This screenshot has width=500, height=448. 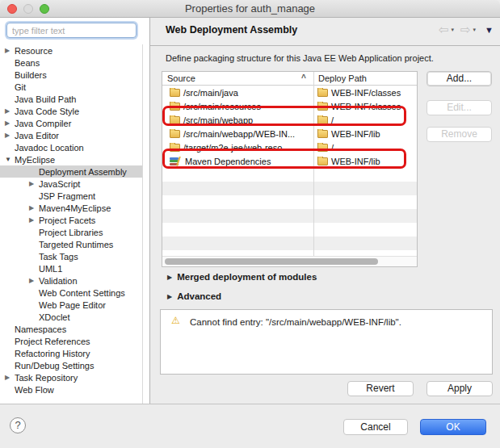 What do you see at coordinates (71, 123) in the screenshot?
I see `tree-item-java-compiler: ▶Java Compiler` at bounding box center [71, 123].